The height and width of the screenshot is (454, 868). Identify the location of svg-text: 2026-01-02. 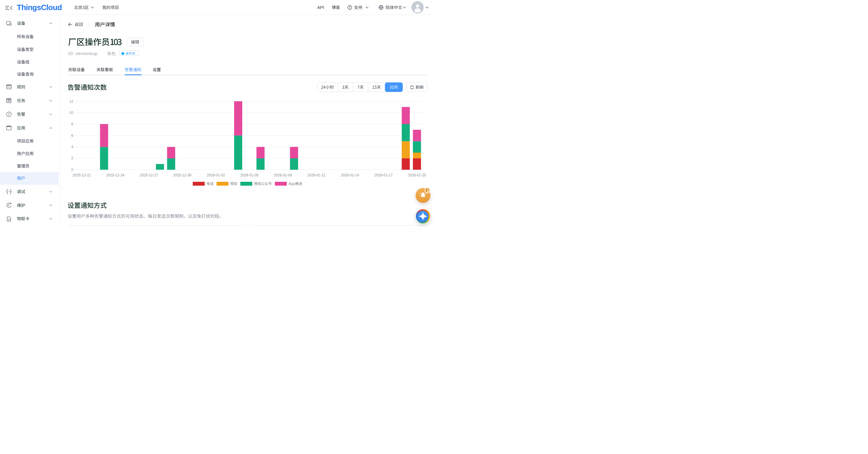
(216, 175).